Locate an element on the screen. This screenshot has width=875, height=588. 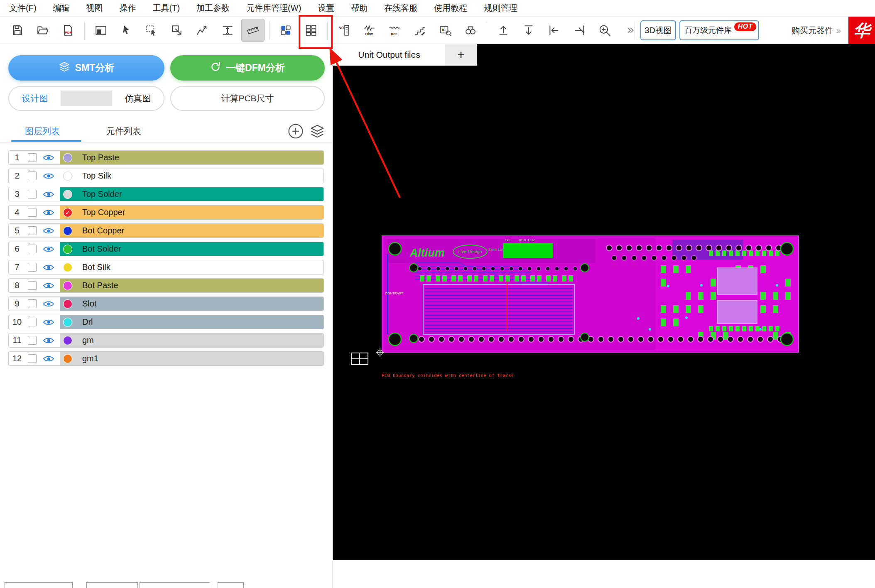
color-blocks-icon is located at coordinates (286, 30).